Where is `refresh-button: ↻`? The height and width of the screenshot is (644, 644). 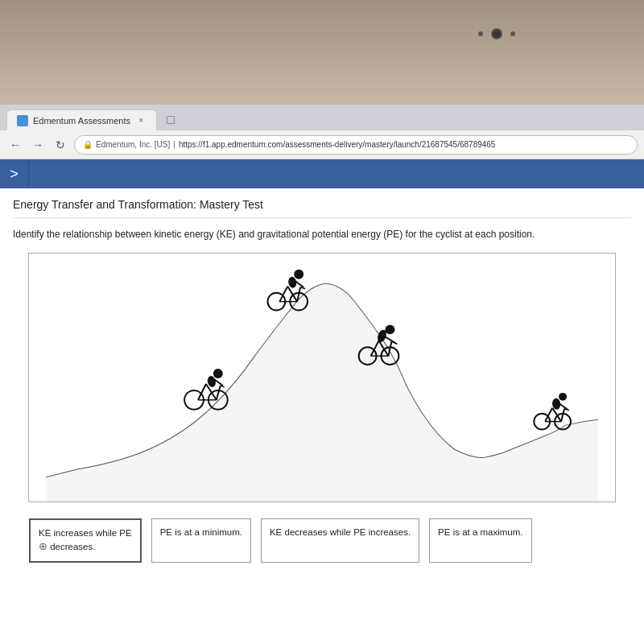 refresh-button: ↻ is located at coordinates (60, 145).